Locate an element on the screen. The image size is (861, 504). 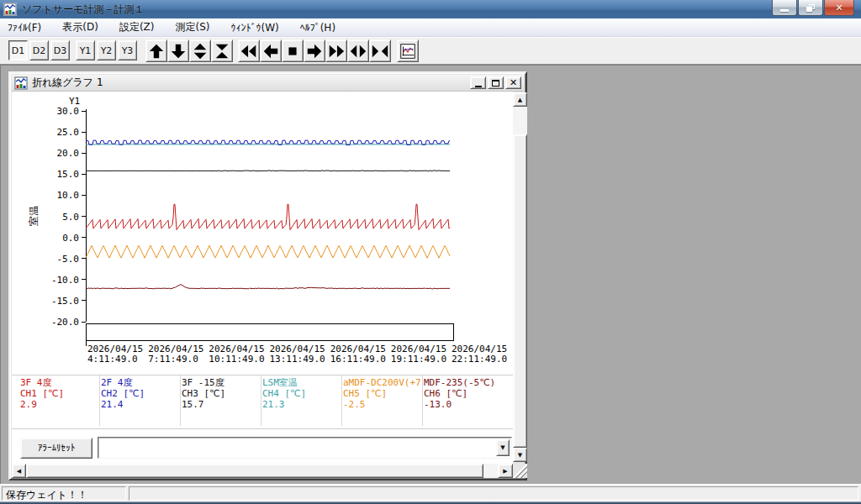
toolbar-toggle-y1: Y1 is located at coordinates (86, 50).